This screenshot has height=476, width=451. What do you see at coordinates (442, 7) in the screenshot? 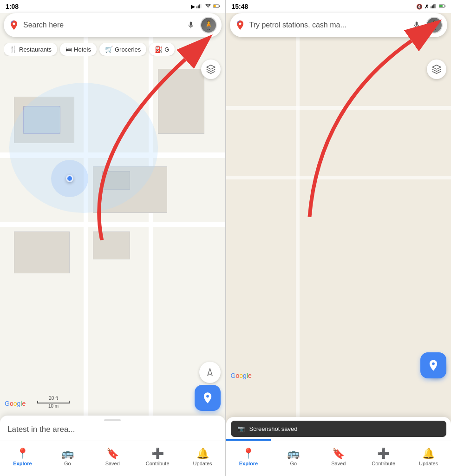
I see `right-battery-icon` at bounding box center [442, 7].